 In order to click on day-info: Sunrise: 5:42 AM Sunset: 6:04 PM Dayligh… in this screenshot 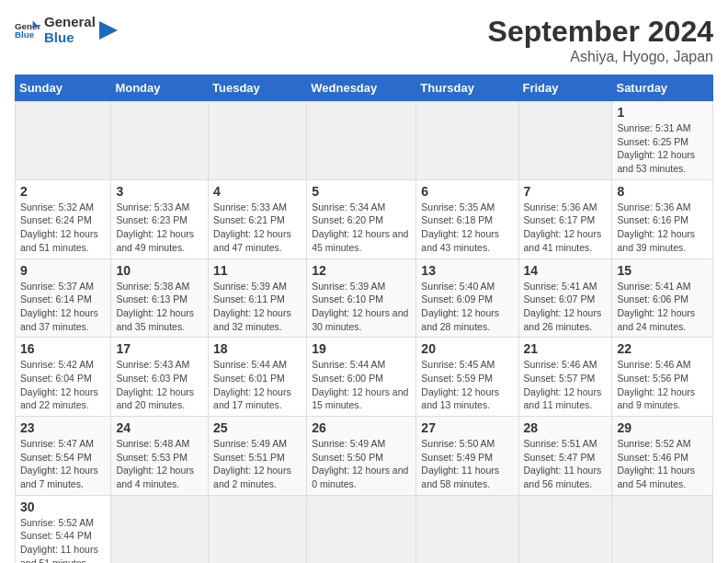, I will do `click(63, 385)`.